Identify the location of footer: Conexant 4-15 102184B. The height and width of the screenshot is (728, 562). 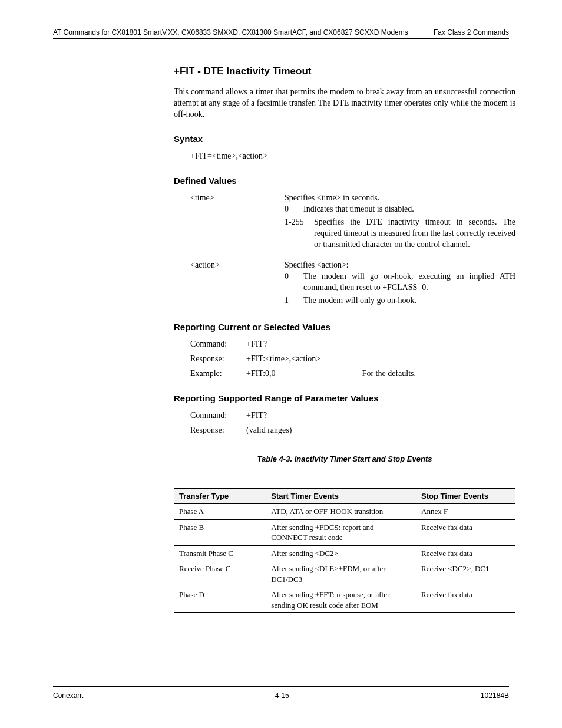
(281, 693).